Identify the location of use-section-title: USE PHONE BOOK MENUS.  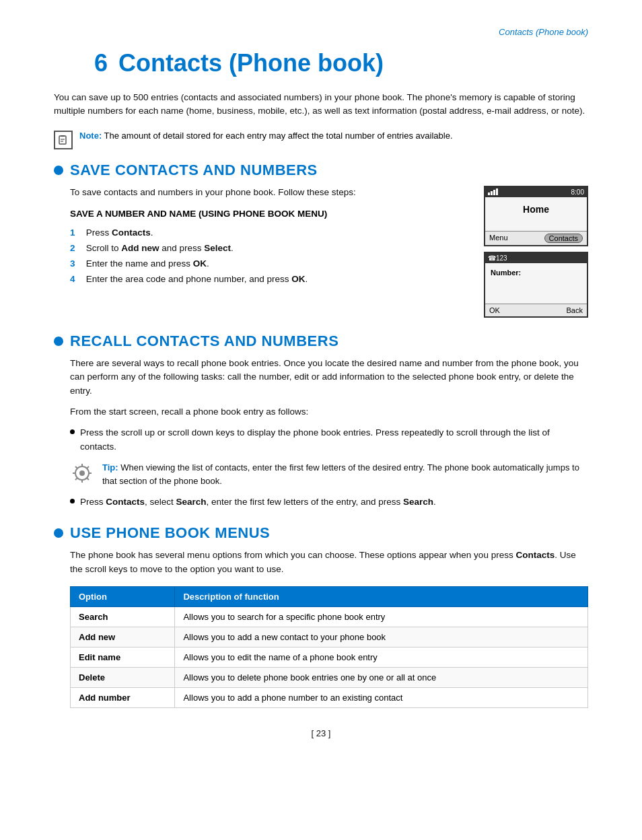
(170, 533).